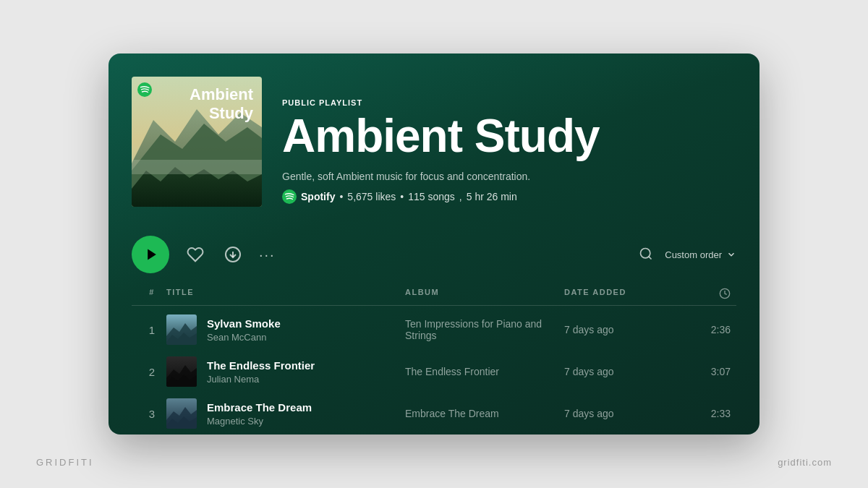 This screenshot has width=868, height=488. I want to click on playlist-description: Gentle, soft Ambient music for focus and…, so click(509, 176).